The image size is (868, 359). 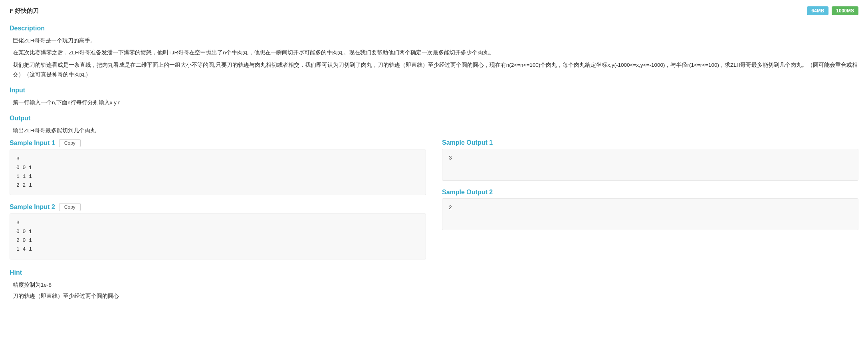 I want to click on input-title: Input, so click(x=434, y=90).